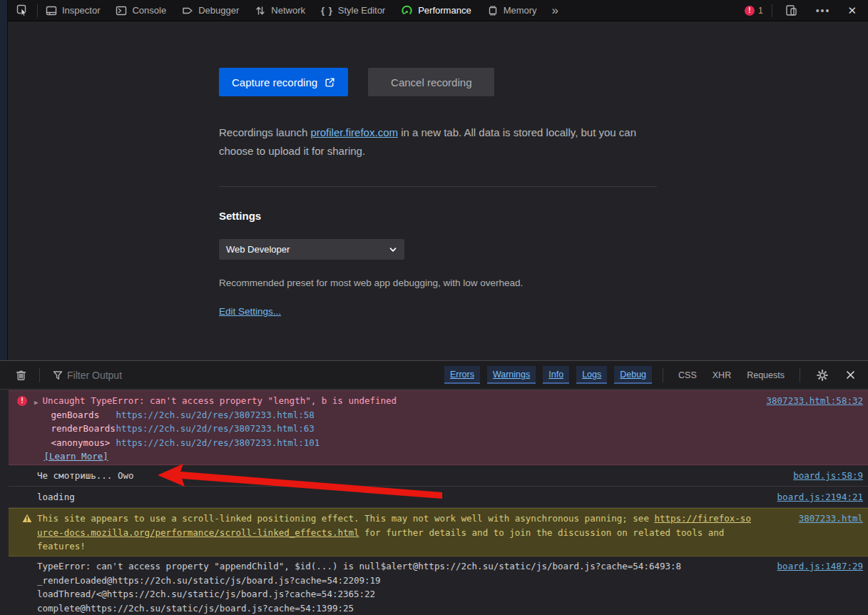 This screenshot has width=868, height=615. Describe the element at coordinates (688, 375) in the screenshot. I see `filter-css-button: CSS` at that location.